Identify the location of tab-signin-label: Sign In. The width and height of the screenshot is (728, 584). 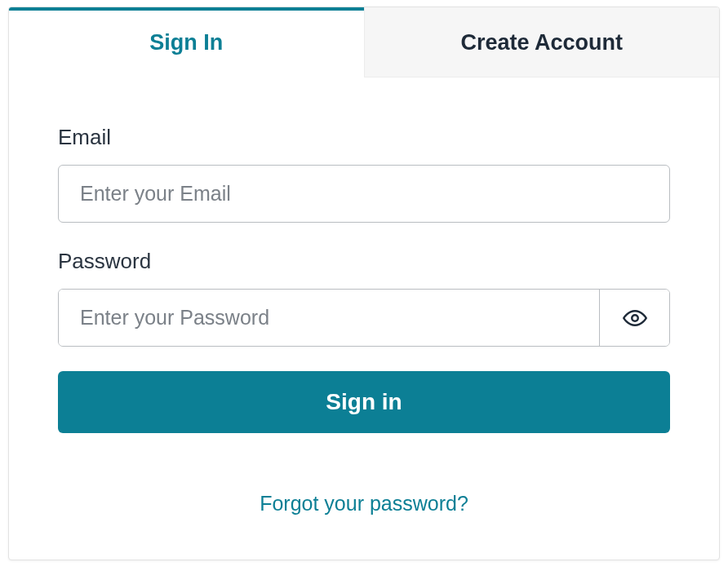
(186, 42).